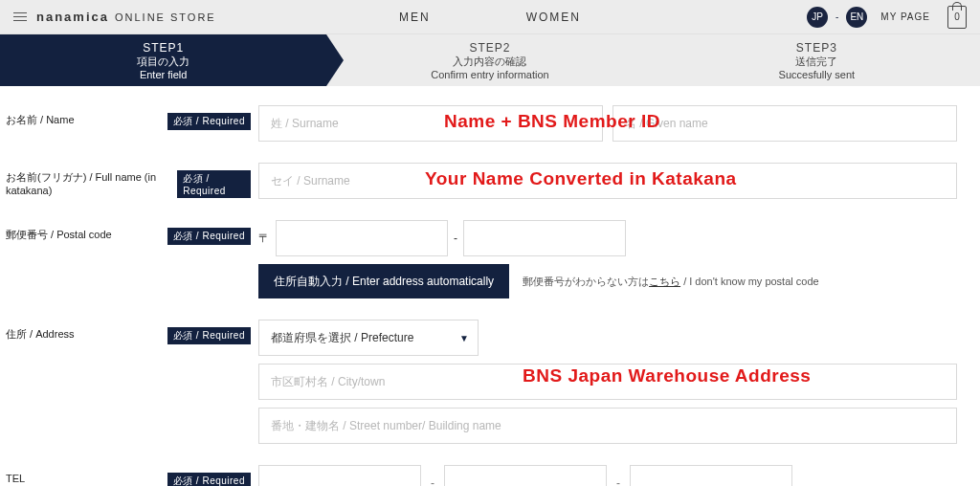 This screenshot has height=486, width=980. What do you see at coordinates (817, 75) in the screenshot?
I see `step-3-en: Succesfully sent` at bounding box center [817, 75].